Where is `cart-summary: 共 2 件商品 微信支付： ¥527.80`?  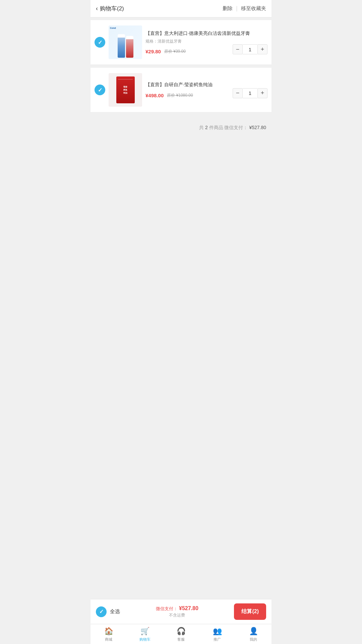 cart-summary: 共 2 件商品 微信支付： ¥527.80 is located at coordinates (181, 128).